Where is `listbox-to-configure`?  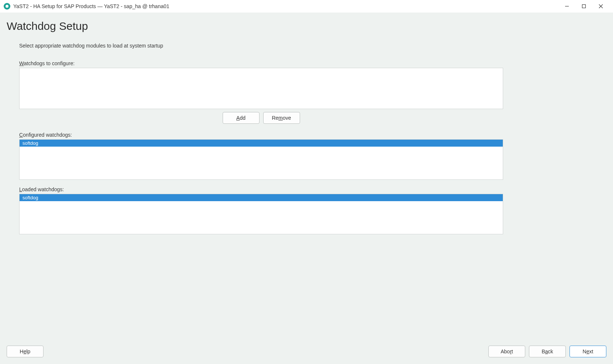
listbox-to-configure is located at coordinates (261, 88).